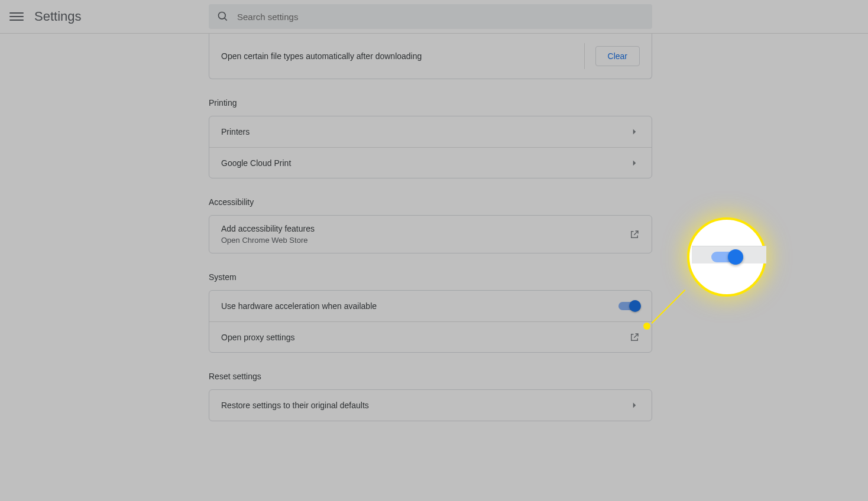 The width and height of the screenshot is (868, 501). I want to click on system-card: Use hardware acceleration when available…, so click(430, 321).